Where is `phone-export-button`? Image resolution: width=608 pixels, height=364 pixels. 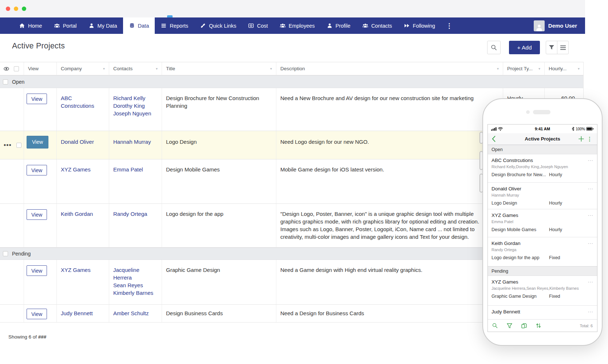
phone-export-button is located at coordinates (524, 326).